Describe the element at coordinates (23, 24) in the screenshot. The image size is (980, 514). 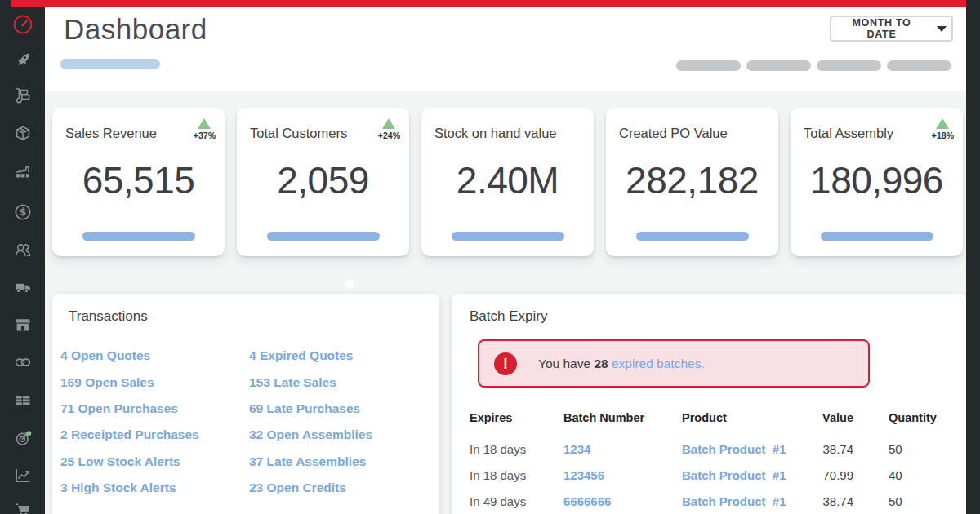
I see `sidebar-item-gauge` at that location.